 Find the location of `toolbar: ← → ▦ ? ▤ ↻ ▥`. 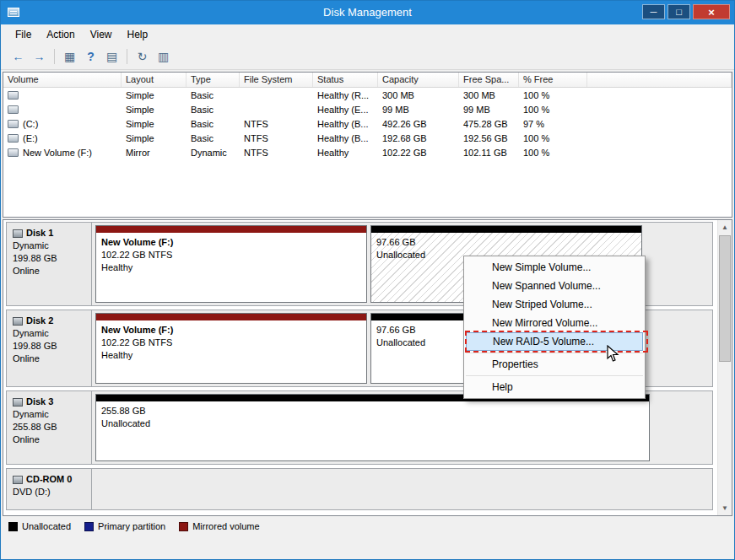

toolbar: ← → ▦ ? ▤ ↻ ▥ is located at coordinates (368, 57).